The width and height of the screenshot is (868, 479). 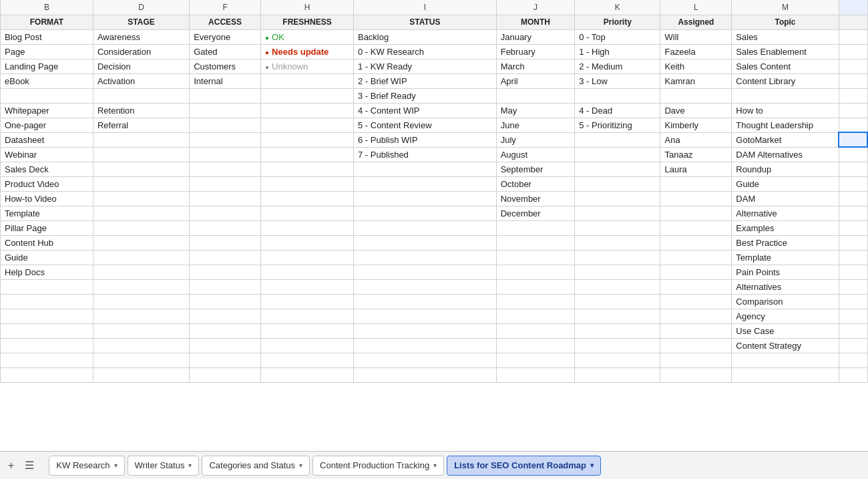 What do you see at coordinates (425, 154) in the screenshot?
I see `status-cell: 7 - Published` at bounding box center [425, 154].